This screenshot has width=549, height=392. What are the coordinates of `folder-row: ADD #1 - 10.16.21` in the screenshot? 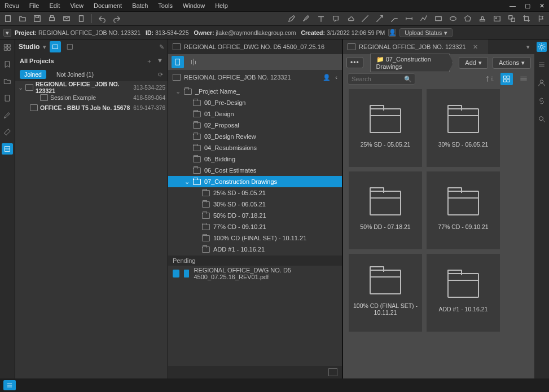 It's located at (255, 249).